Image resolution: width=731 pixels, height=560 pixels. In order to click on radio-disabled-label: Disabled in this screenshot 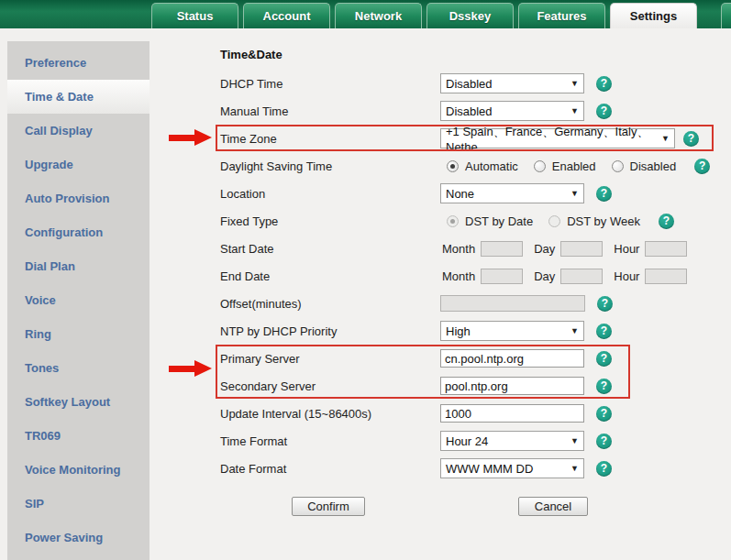, I will do `click(653, 167)`.